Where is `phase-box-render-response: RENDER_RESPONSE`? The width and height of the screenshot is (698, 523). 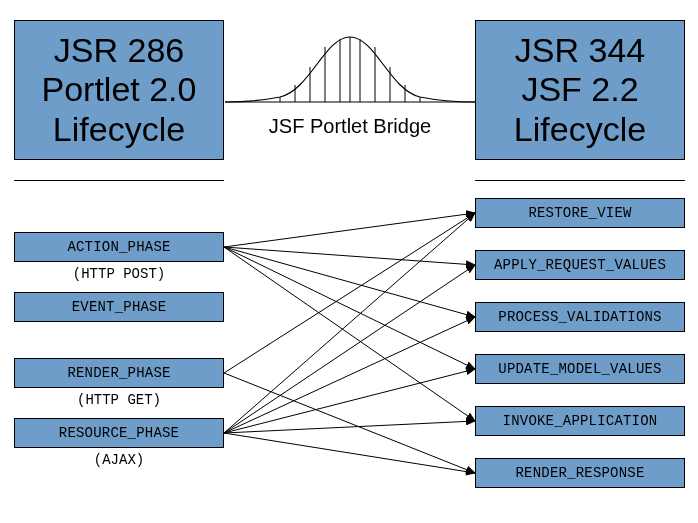 phase-box-render-response: RENDER_RESPONSE is located at coordinates (580, 473).